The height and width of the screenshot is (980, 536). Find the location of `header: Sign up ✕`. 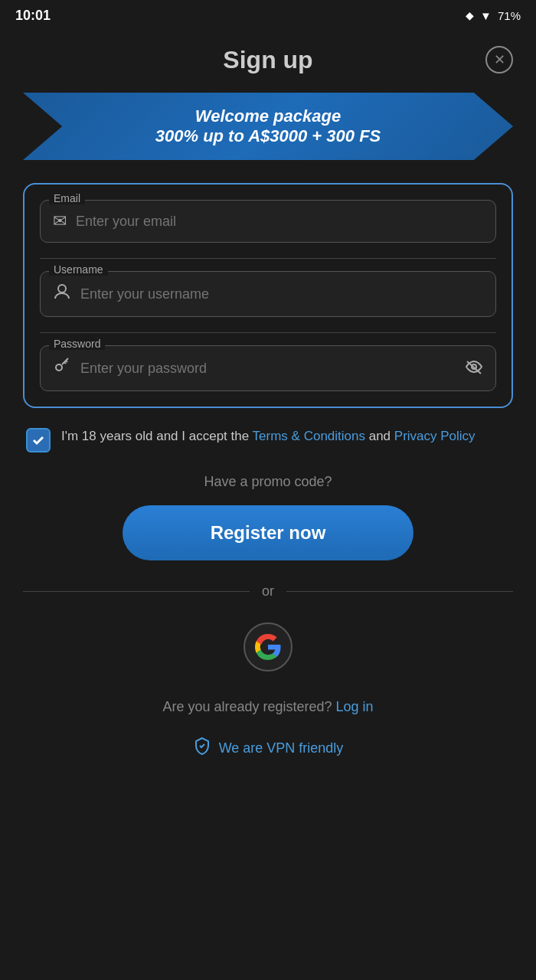

header: Sign up ✕ is located at coordinates (268, 60).